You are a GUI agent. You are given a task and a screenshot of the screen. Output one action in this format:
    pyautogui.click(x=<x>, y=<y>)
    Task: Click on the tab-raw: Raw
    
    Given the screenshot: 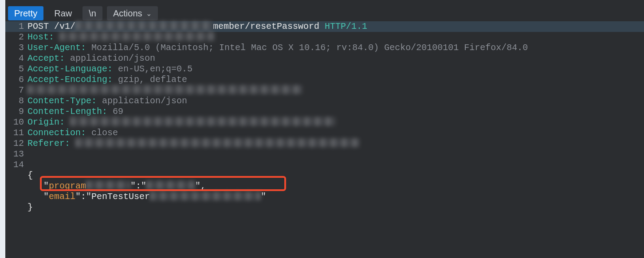 What is the action you would take?
    pyautogui.click(x=63, y=13)
    